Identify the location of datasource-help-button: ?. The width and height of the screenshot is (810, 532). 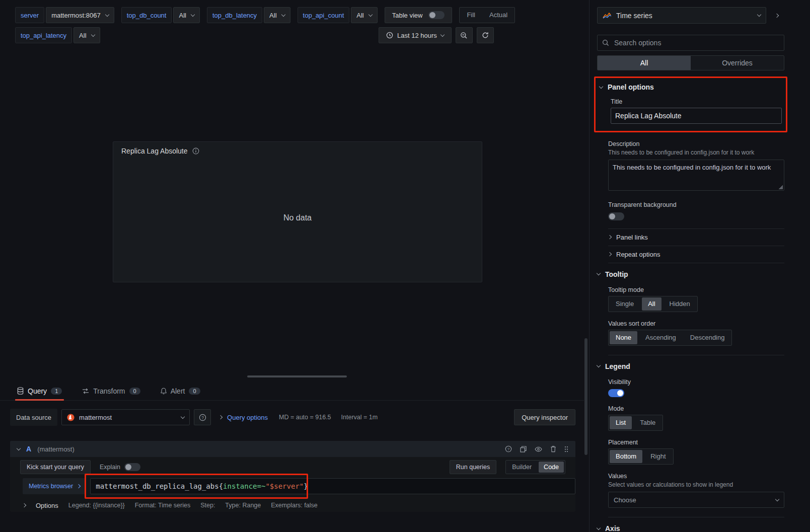
(202, 417).